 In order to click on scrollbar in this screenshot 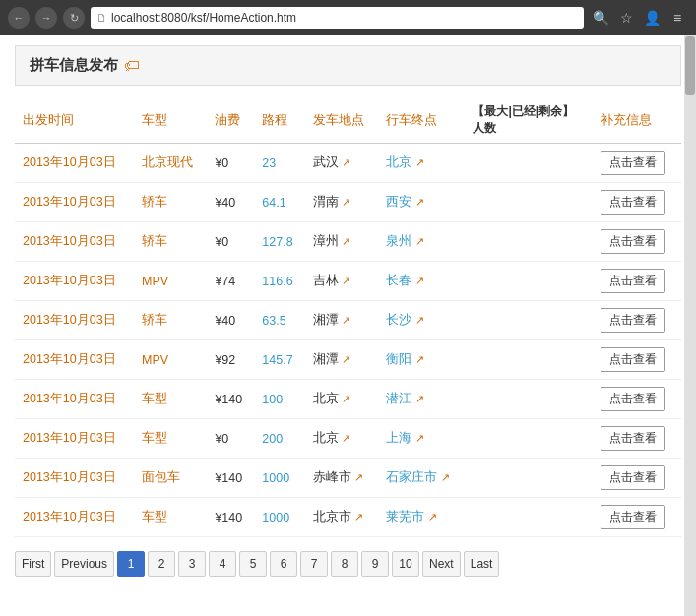, I will do `click(690, 313)`.